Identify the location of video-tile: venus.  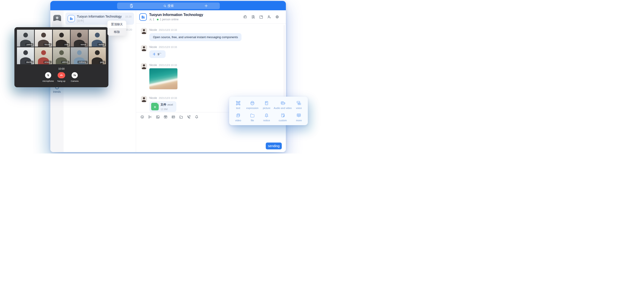
(79, 38).